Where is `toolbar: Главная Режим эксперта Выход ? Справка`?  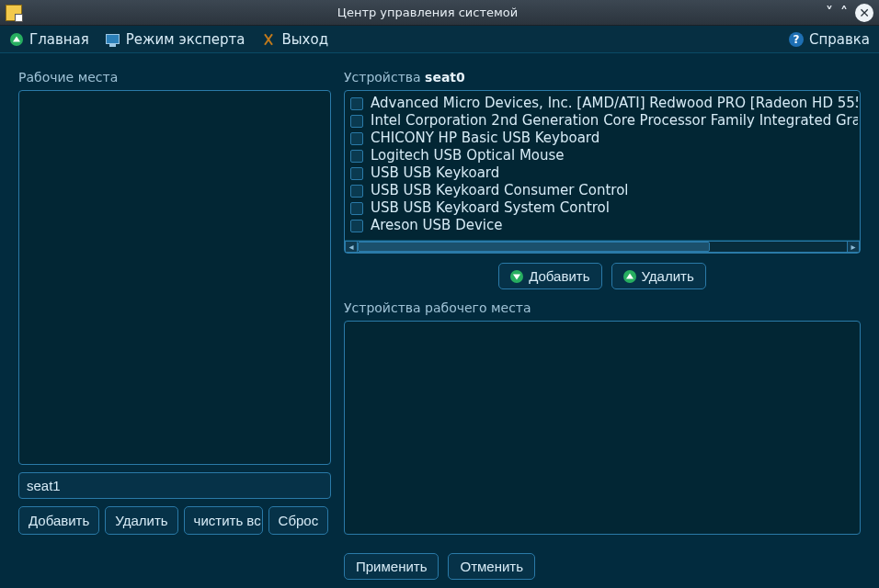 toolbar: Главная Режим эксперта Выход ? Справка is located at coordinates (440, 40).